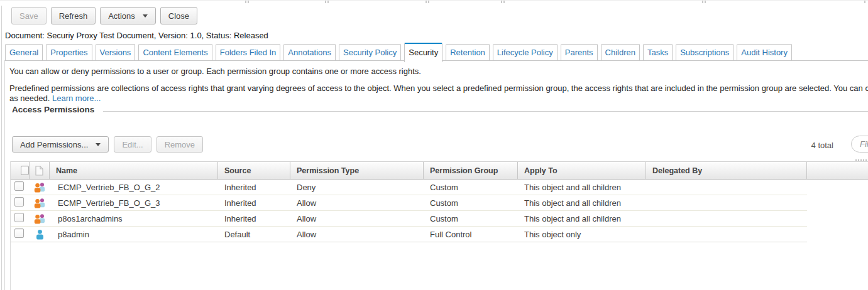  What do you see at coordinates (40, 171) in the screenshot?
I see `header-type-cell` at bounding box center [40, 171].